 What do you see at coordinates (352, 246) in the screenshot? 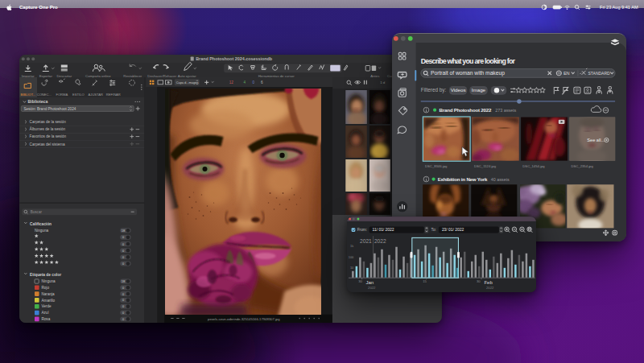
I see `svg-text: 1k` at bounding box center [352, 246].